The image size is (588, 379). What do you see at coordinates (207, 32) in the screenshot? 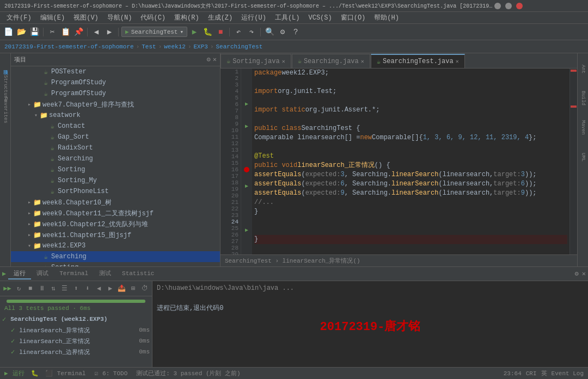
I see `debug-btn: 🐛` at bounding box center [207, 32].